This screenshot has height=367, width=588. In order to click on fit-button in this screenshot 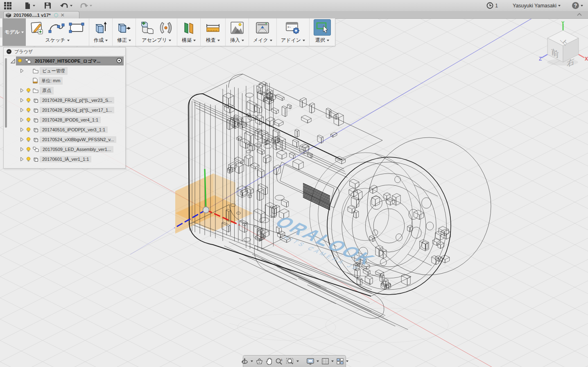, I will do `click(292, 361)`.